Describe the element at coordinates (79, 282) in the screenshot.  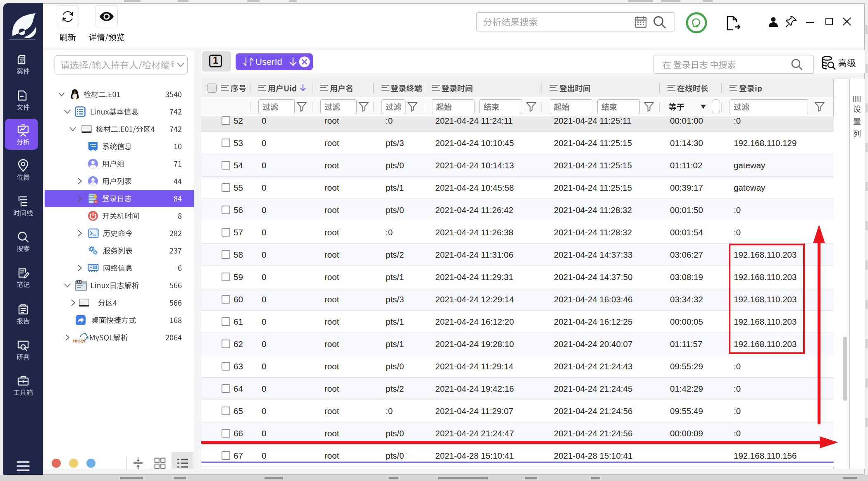
I see `svg-text: LOG` at that location.